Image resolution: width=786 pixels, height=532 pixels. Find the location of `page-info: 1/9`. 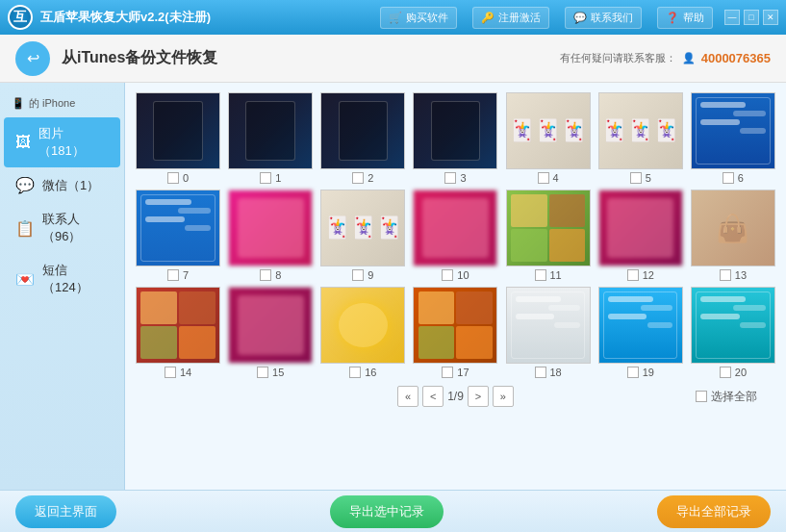

page-info: 1/9 is located at coordinates (456, 396).